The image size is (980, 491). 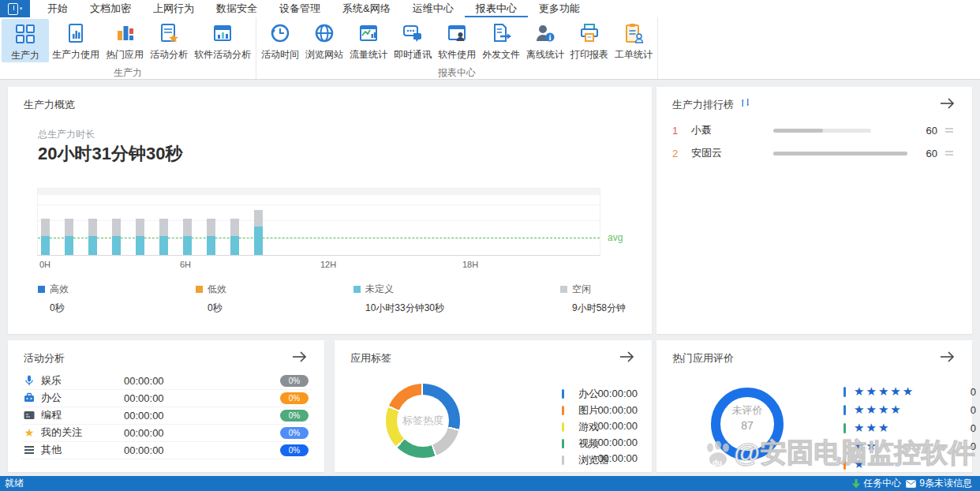 What do you see at coordinates (167, 415) in the screenshot?
I see `activity-row: 编程 00:00:00 0%` at bounding box center [167, 415].